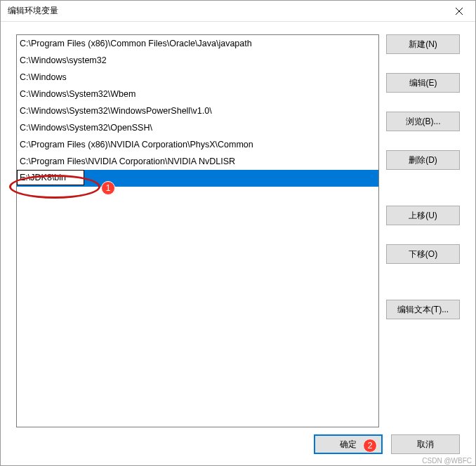 This screenshot has width=476, height=466. Describe the element at coordinates (198, 77) in the screenshot. I see `list-item: C:\Windows` at that location.